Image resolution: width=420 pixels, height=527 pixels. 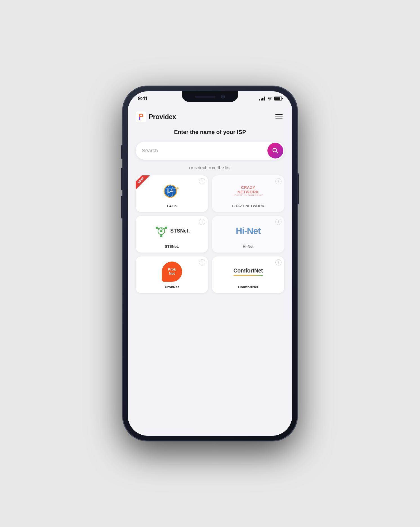 What do you see at coordinates (248, 190) in the screenshot?
I see `crazy-network-logo-area: CRAZY NETWORK Інтернет та Телебачення` at bounding box center [248, 190].